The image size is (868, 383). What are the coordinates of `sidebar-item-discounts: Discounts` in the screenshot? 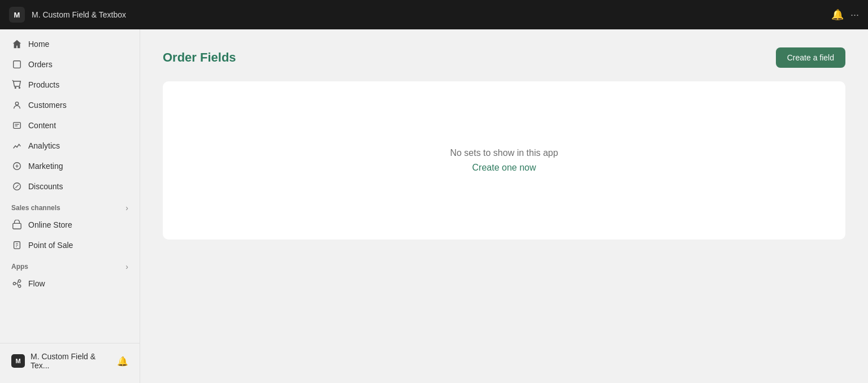 It's located at (70, 186).